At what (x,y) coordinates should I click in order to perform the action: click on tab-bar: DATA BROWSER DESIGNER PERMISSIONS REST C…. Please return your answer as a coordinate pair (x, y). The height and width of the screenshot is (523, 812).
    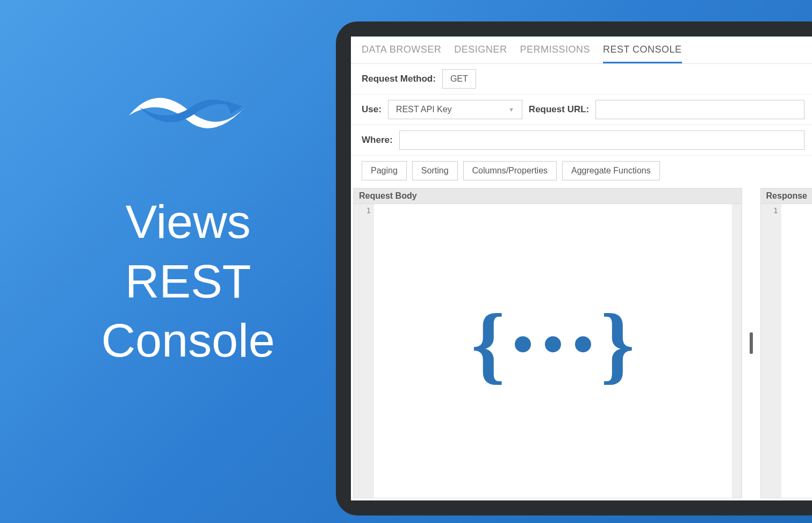
    Looking at the image, I should click on (581, 50).